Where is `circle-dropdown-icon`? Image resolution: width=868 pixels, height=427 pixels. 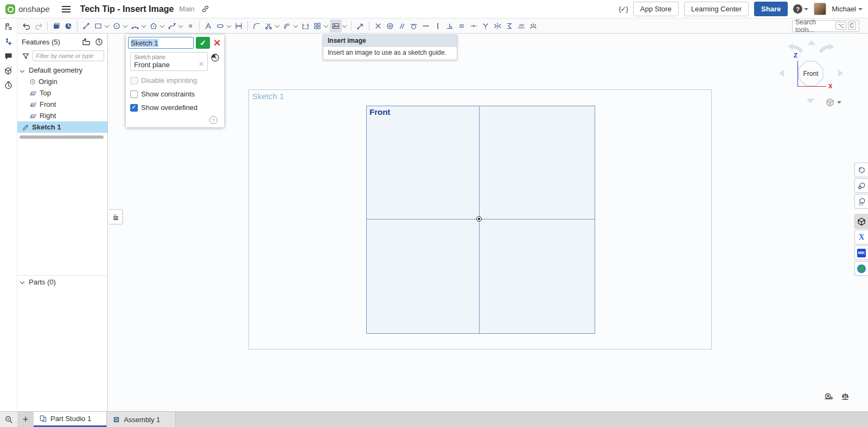 circle-dropdown-icon is located at coordinates (125, 25).